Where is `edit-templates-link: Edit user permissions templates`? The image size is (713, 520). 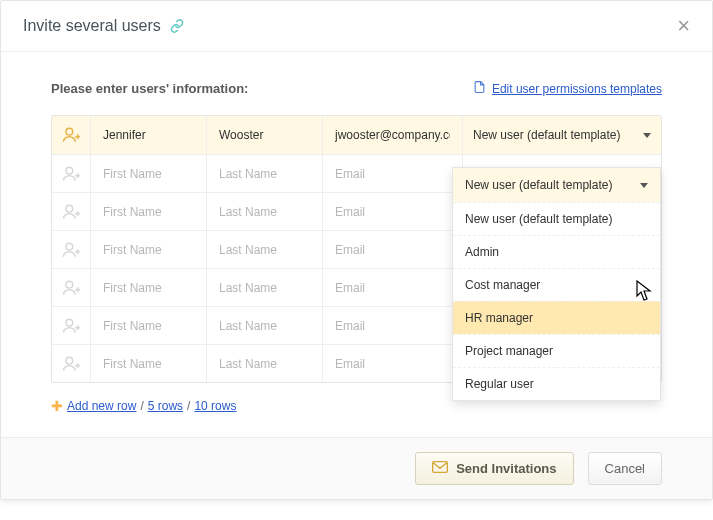
edit-templates-link: Edit user permissions templates is located at coordinates (568, 88).